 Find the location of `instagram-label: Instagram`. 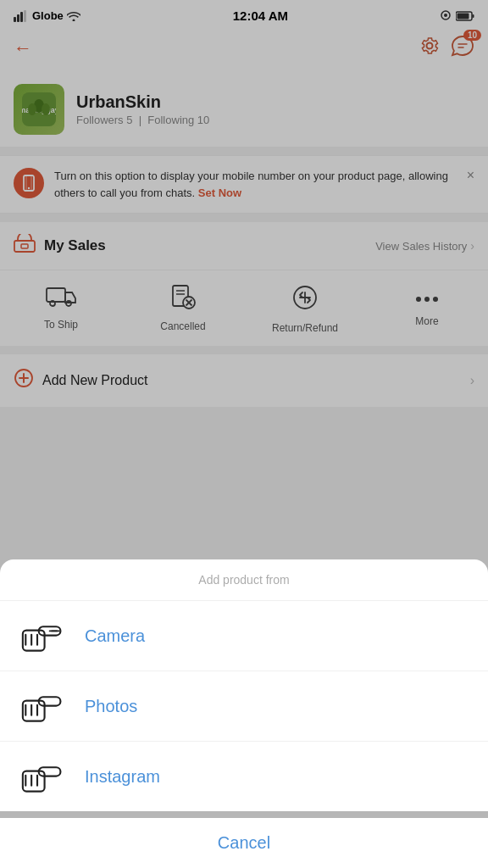

instagram-label: Instagram is located at coordinates (122, 776).